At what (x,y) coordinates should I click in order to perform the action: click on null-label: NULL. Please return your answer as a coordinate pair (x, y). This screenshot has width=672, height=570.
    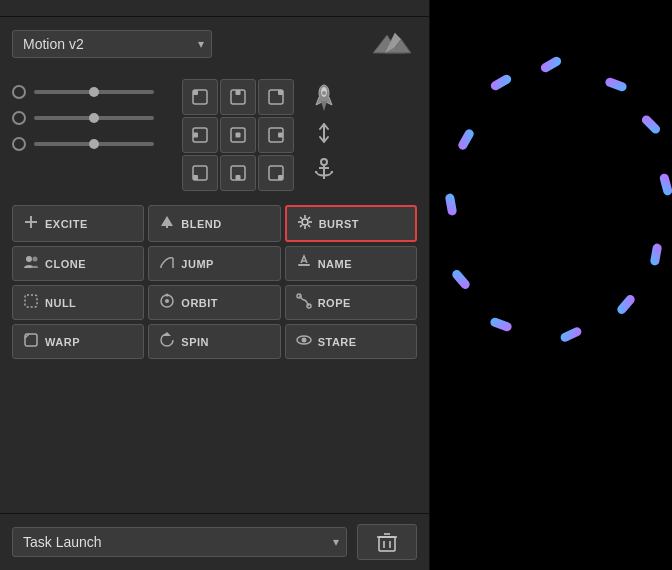
    Looking at the image, I should click on (60, 303).